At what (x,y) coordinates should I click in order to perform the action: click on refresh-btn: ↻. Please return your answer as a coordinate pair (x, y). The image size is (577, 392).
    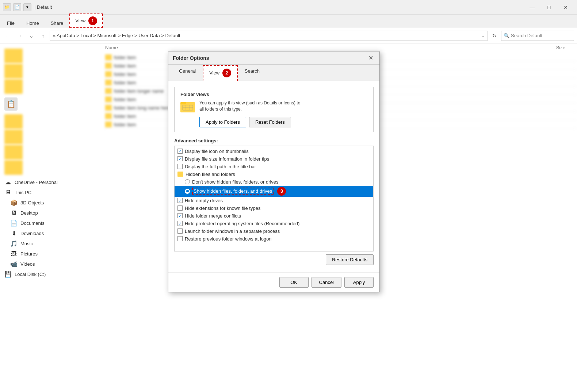
    Looking at the image, I should click on (494, 36).